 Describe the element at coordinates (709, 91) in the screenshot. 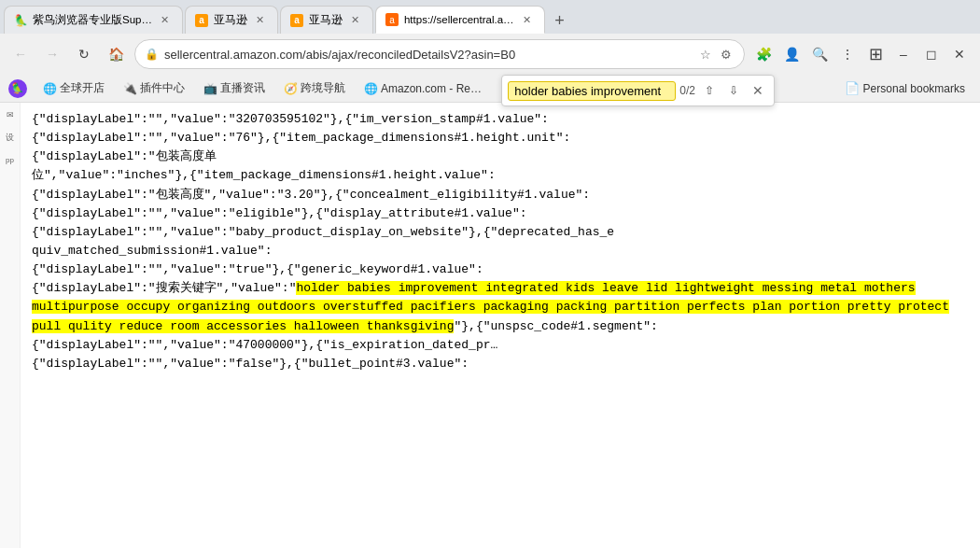

I see `find-prev-button: ⇧` at that location.